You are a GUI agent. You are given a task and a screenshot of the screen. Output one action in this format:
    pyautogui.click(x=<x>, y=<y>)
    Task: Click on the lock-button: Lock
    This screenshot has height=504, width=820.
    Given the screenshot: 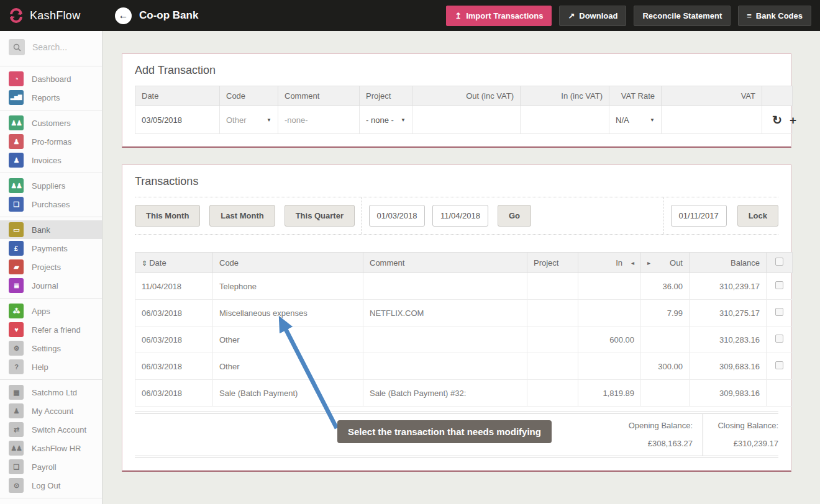 What is the action you would take?
    pyautogui.click(x=758, y=216)
    